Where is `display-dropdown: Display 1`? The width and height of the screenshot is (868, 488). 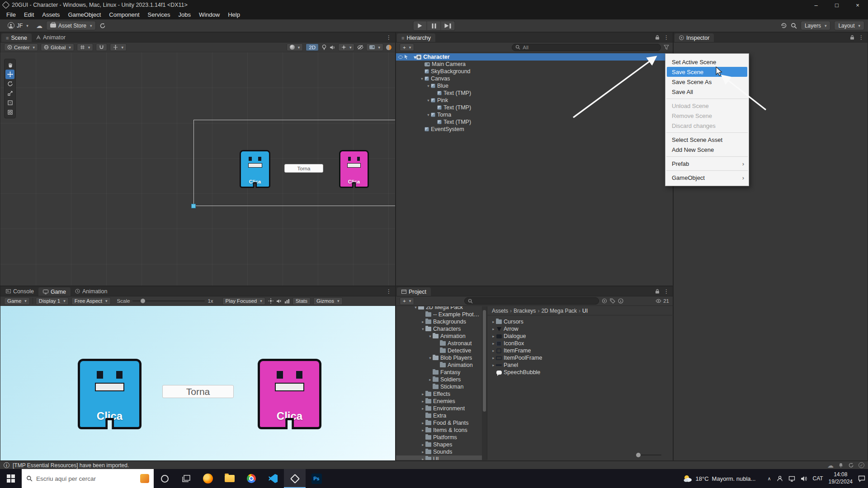
display-dropdown: Display 1 is located at coordinates (52, 301).